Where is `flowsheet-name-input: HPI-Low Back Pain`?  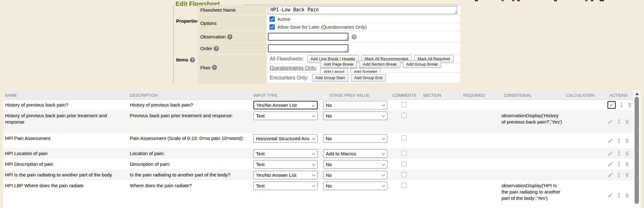 flowsheet-name-input: HPI-Low Back Pain is located at coordinates (363, 10).